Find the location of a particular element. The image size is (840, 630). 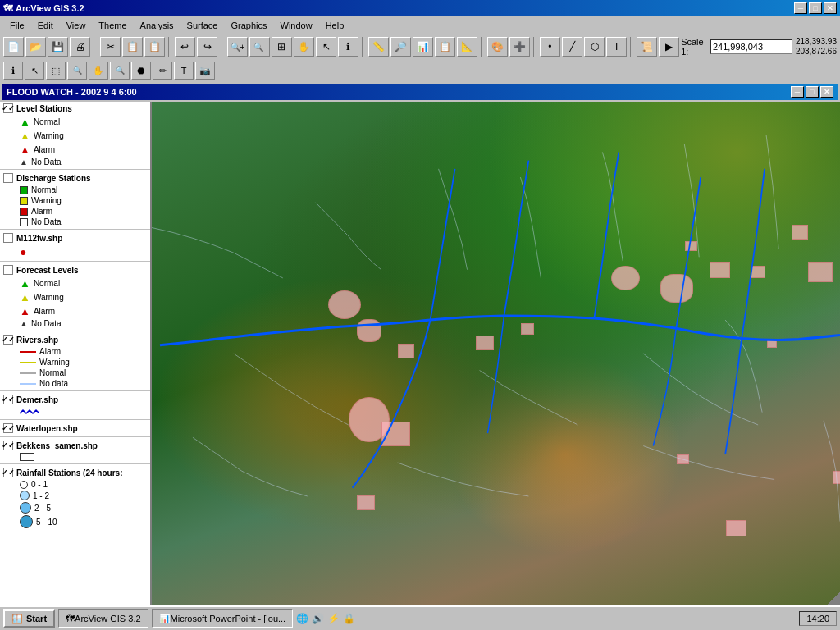

tb-redo: ↪ is located at coordinates (207, 47).